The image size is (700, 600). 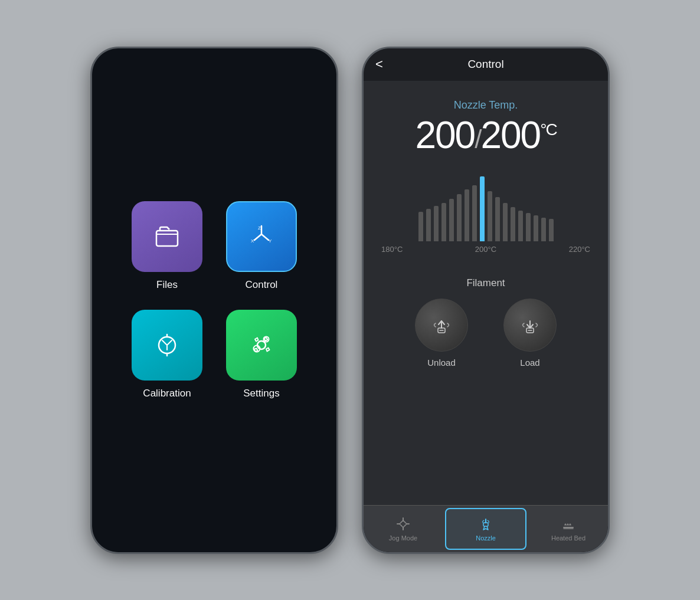 I want to click on back-button: <, so click(x=379, y=64).